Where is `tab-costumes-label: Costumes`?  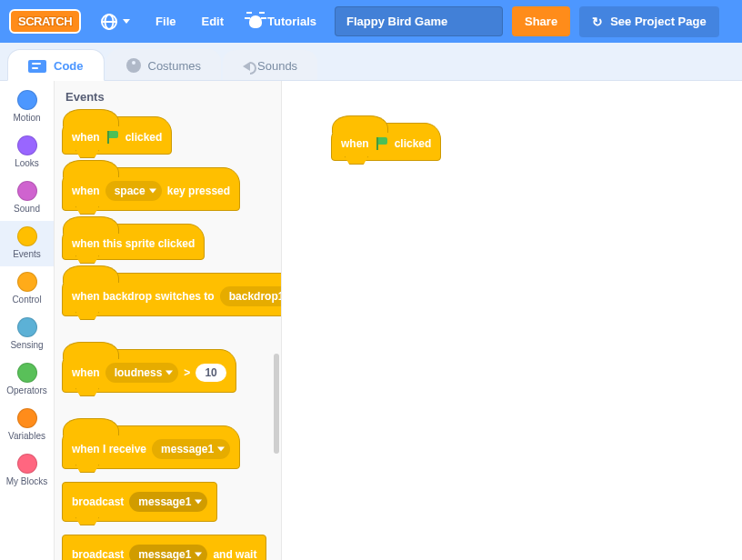 tab-costumes-label: Costumes is located at coordinates (175, 65).